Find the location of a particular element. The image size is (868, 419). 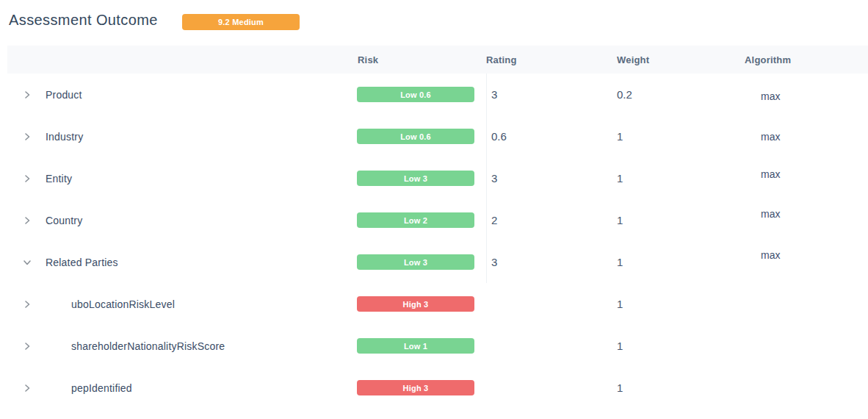

table-row: uboLocationRiskLevel High 3 1 is located at coordinates (438, 304).